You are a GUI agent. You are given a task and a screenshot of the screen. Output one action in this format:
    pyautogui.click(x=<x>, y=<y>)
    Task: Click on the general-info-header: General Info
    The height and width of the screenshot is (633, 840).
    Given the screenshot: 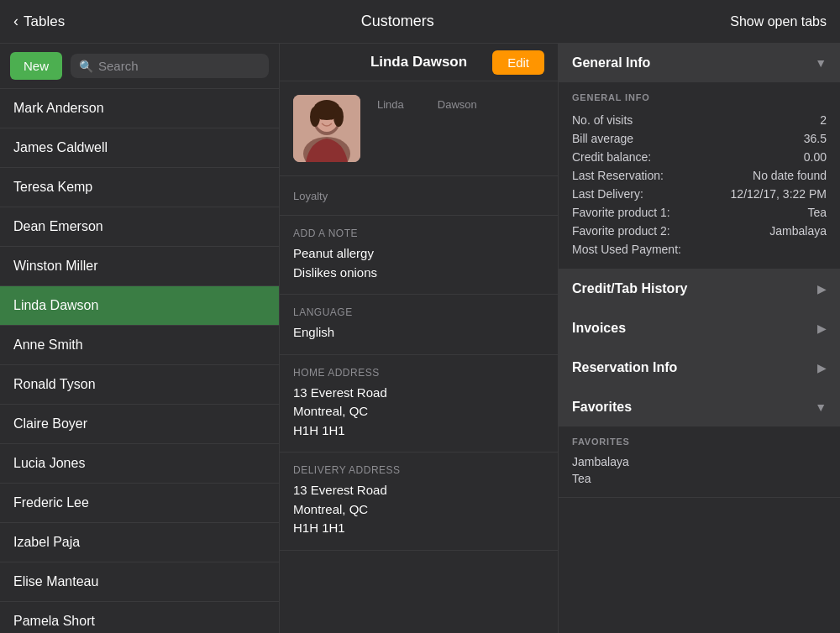 What is the action you would take?
    pyautogui.click(x=699, y=63)
    